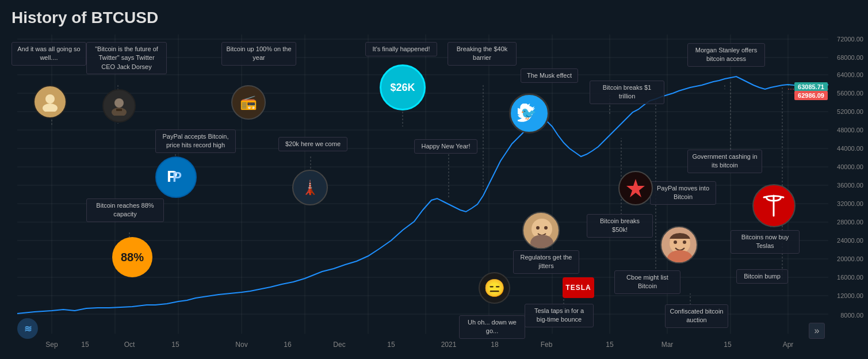 Image resolution: width=868 pixels, height=359 pixels. I want to click on annotation-confiscated: Confiscated bitcoin auction, so click(697, 316).